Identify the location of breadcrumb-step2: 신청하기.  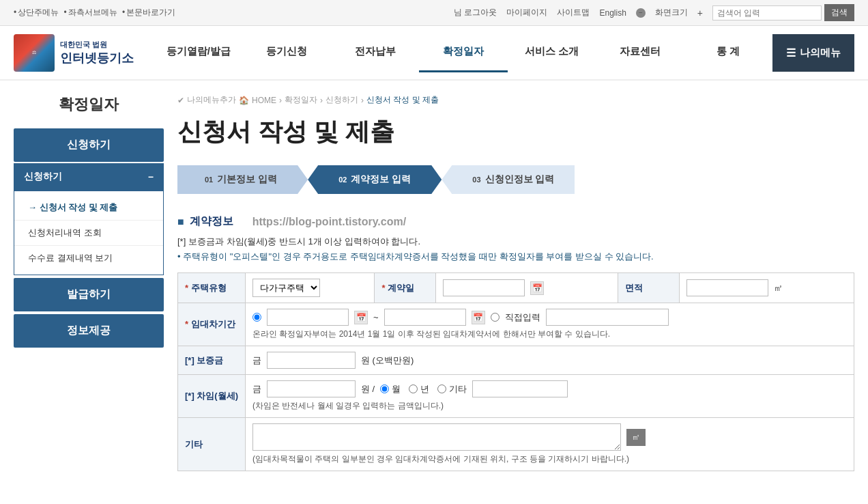
(342, 100).